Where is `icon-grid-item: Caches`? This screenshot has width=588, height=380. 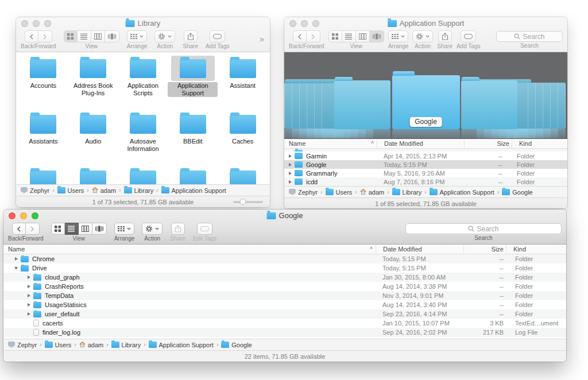
icon-grid-item: Caches is located at coordinates (242, 139).